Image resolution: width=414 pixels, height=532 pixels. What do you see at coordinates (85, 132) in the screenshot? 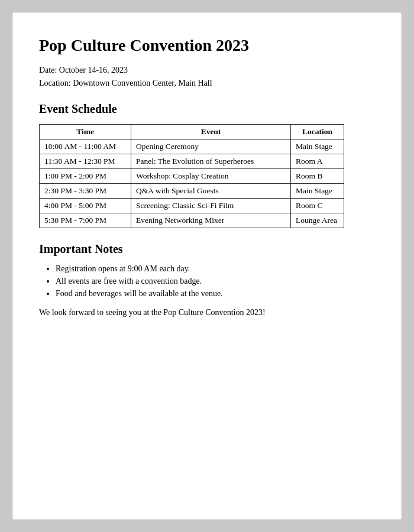
I see `header-time: Time` at bounding box center [85, 132].